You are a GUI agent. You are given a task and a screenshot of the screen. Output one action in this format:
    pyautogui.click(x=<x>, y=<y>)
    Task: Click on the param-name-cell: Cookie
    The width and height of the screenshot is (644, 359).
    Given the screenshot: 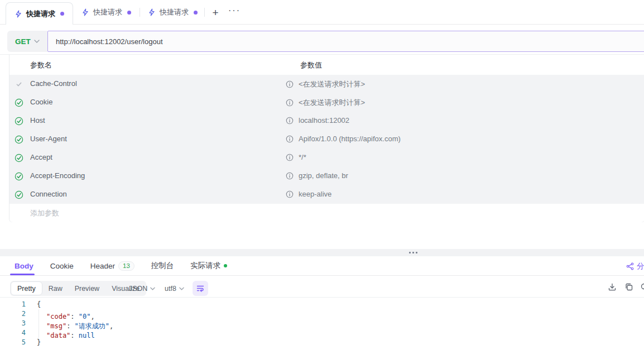 What is the action you would take?
    pyautogui.click(x=41, y=102)
    